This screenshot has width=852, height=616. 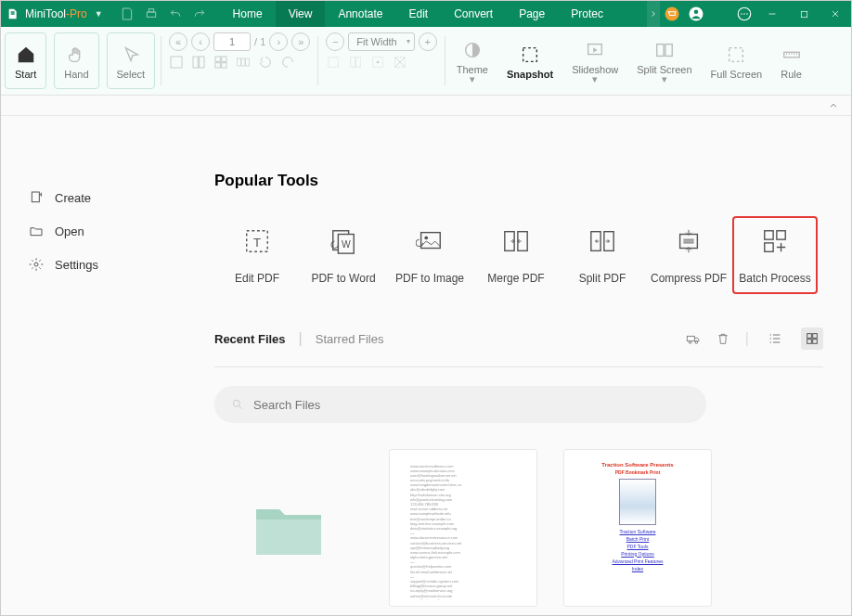 I want to click on zoom-out-button: −, so click(x=335, y=42).